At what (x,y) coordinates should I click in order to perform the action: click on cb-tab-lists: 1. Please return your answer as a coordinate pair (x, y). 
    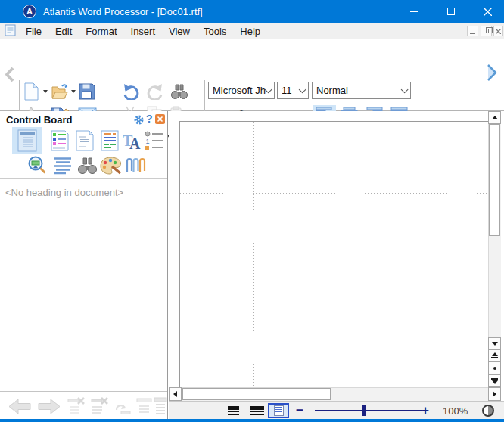
    Looking at the image, I should click on (154, 141).